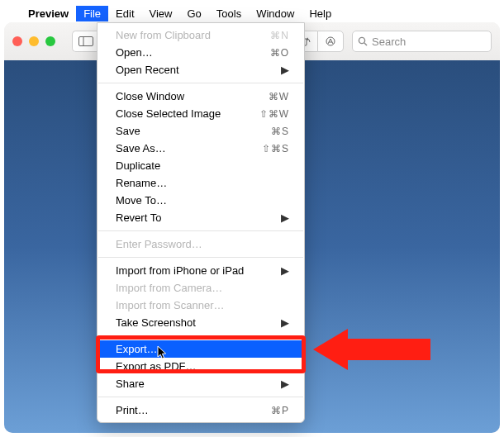 The width and height of the screenshot is (504, 437). I want to click on menu-item-duplicate: Duplicate, so click(201, 165).